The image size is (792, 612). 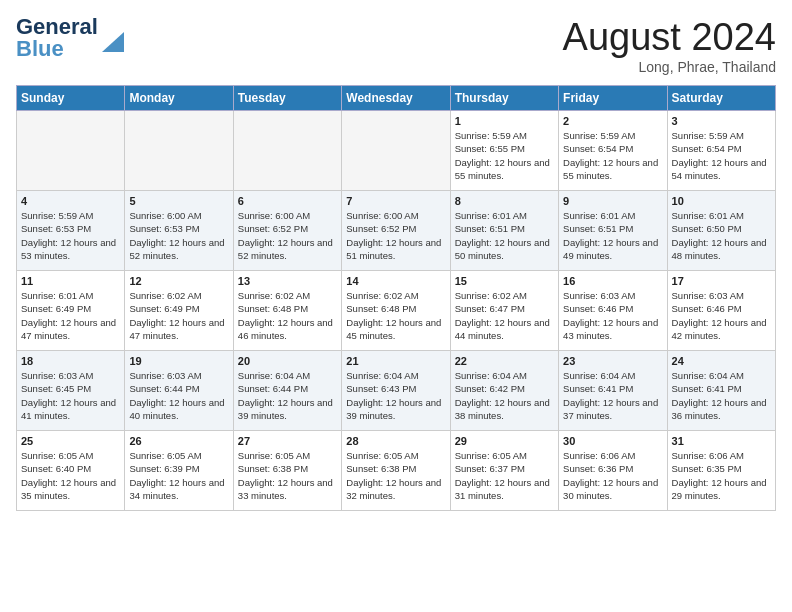 I want to click on calendar-cell: 30Sunrise: 6:06 AMSunset: 6:36 PMDayligh…, so click(x=613, y=471).